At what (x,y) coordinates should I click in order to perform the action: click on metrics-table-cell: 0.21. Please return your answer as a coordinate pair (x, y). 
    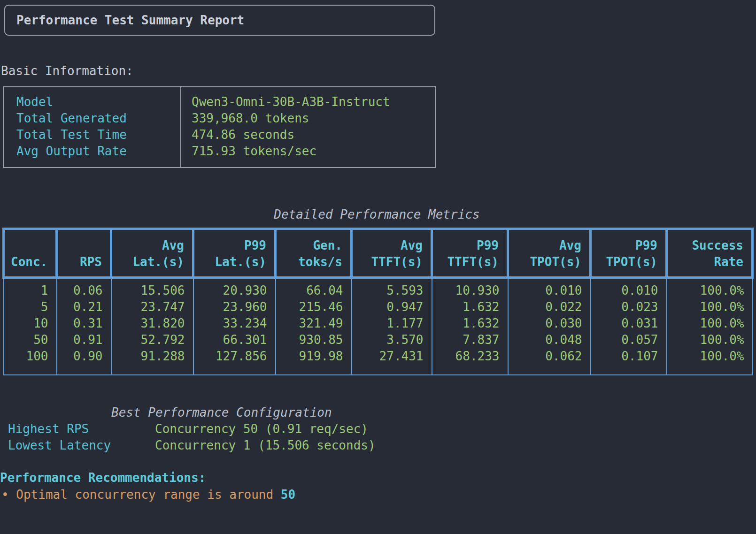
    Looking at the image, I should click on (84, 307).